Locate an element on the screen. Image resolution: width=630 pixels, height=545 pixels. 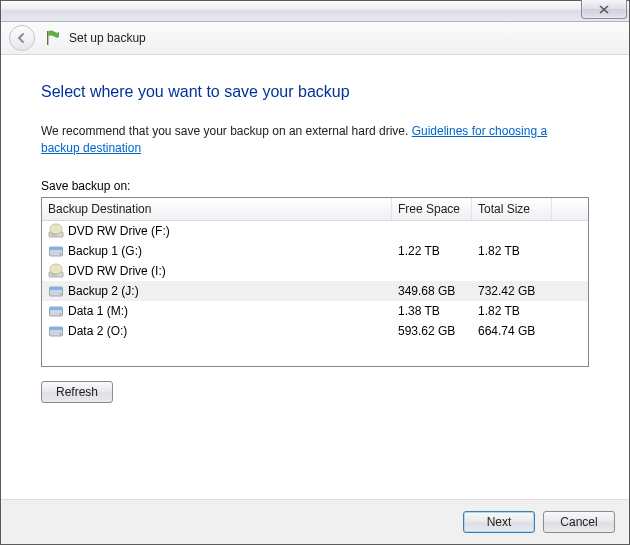
table-row: Data 1 (M:)1.38 TB1.82 TB is located at coordinates (315, 311).